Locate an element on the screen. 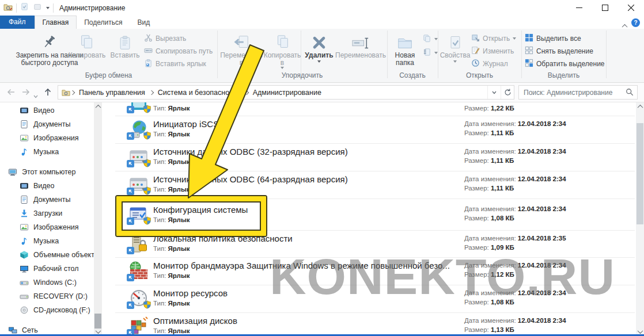  copy-icon is located at coordinates (87, 41).